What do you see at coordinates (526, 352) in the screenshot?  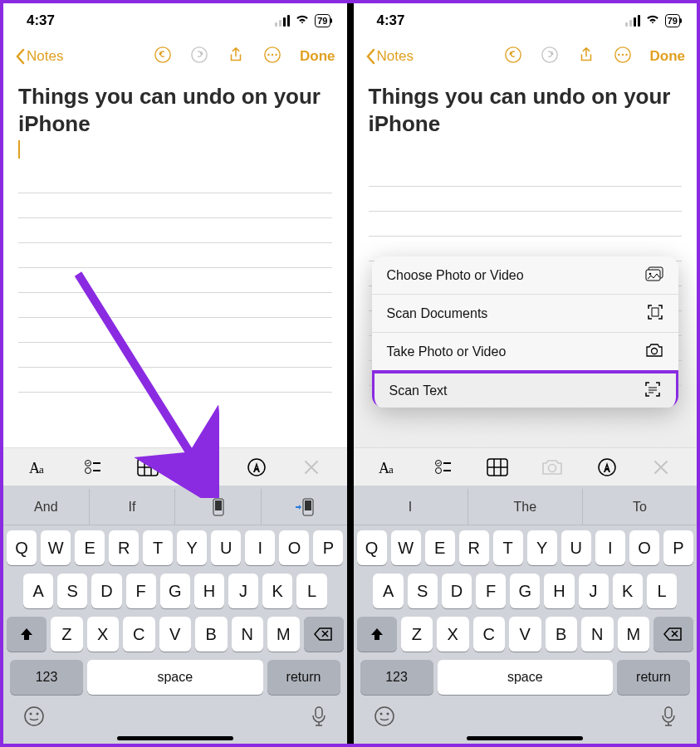 I see `menu-take-photo: Take Photo or Video` at bounding box center [526, 352].